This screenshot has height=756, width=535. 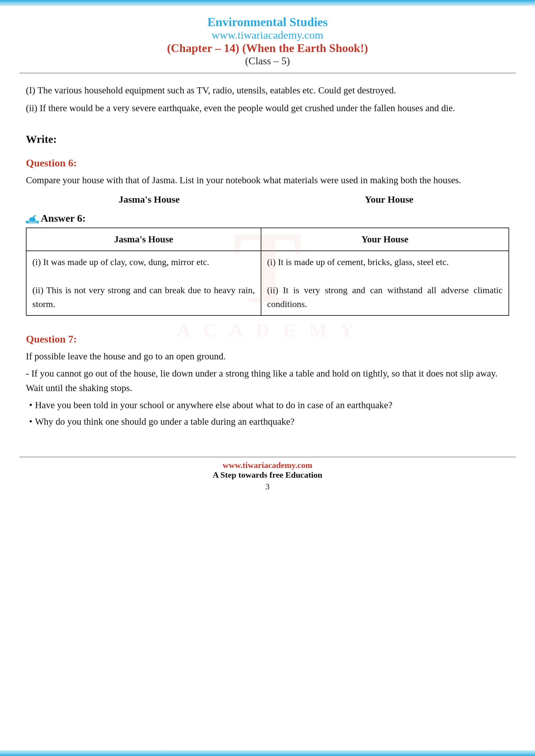 I want to click on jasma-row1: (i) It was made up of clay, cow, dung, m…, so click(x=121, y=262).